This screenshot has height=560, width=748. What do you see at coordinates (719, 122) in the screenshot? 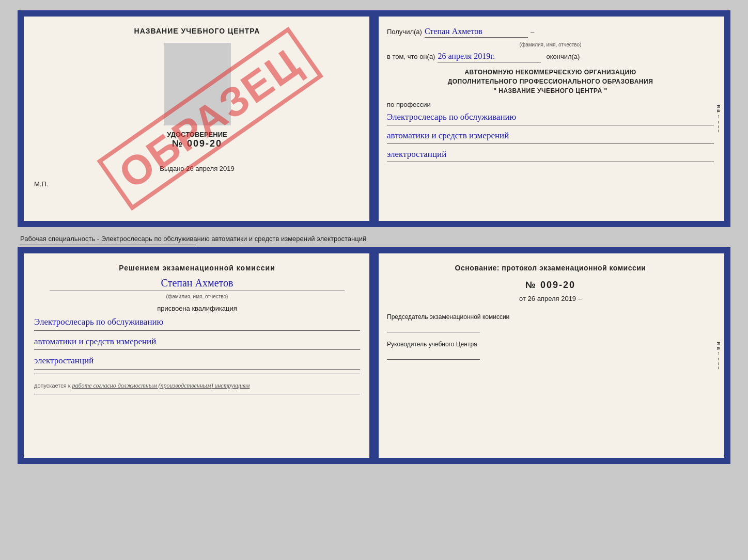
I see `side-char-4: –` at bounding box center [719, 122].